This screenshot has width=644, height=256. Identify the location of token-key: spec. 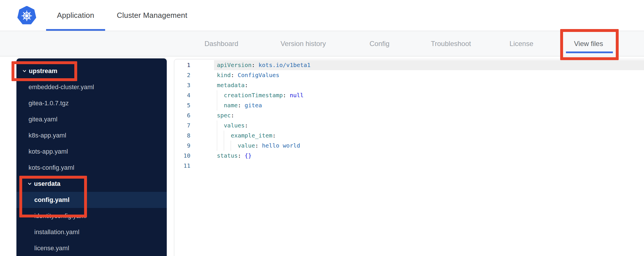
(224, 115).